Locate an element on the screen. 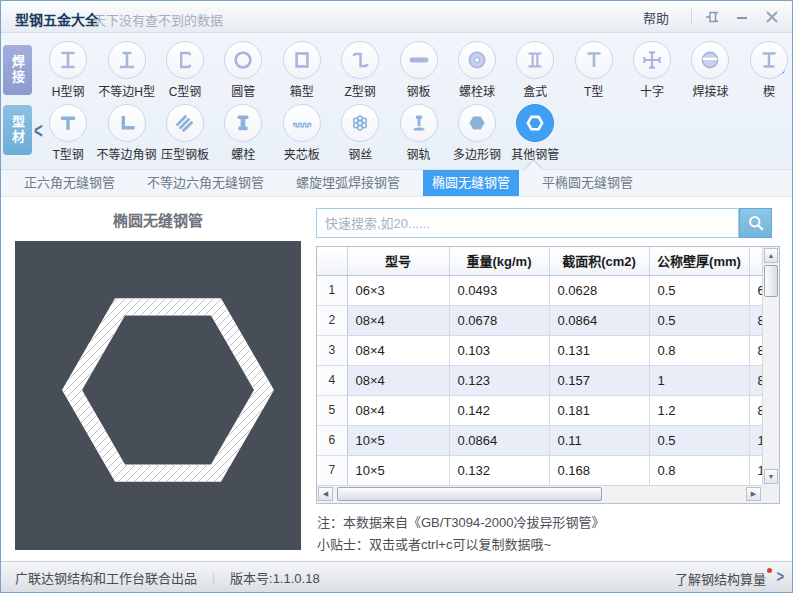  table-cell: 0.0628 is located at coordinates (599, 290).